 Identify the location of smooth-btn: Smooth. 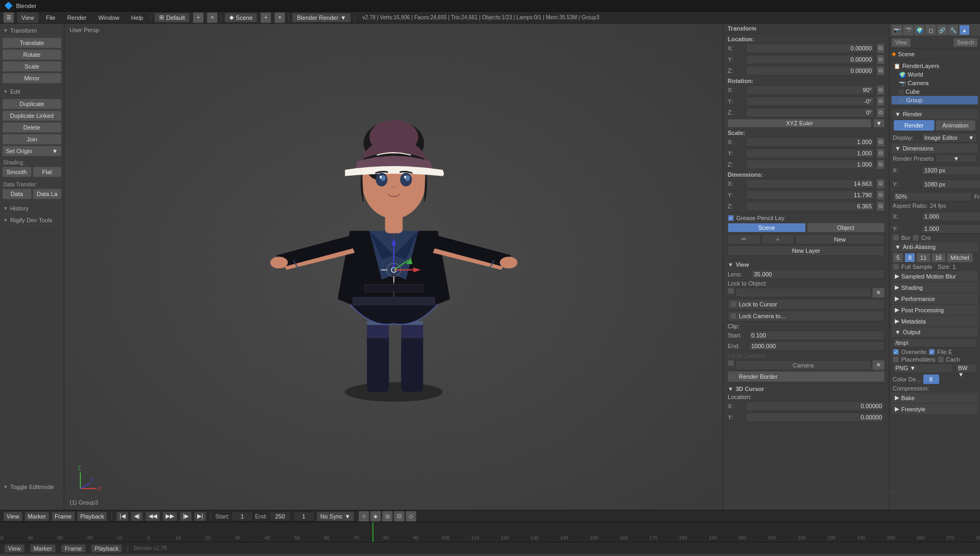
(17, 172).